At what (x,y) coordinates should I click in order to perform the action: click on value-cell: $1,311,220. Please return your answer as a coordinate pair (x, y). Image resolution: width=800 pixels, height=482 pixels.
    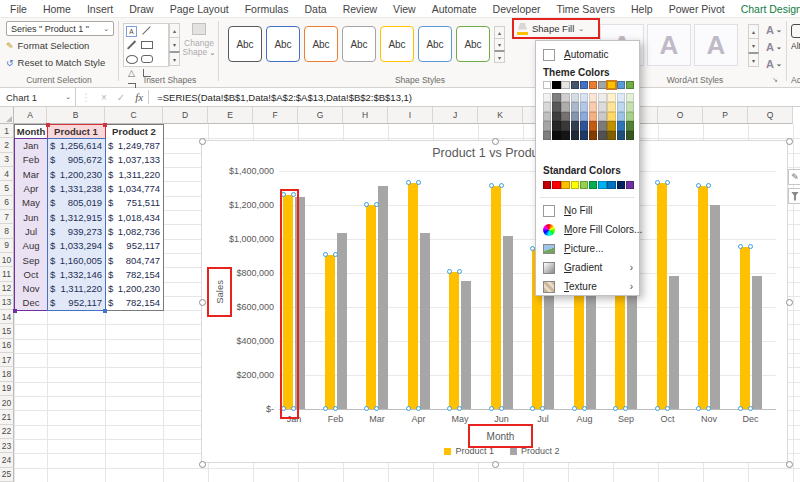
    Looking at the image, I should click on (76, 290).